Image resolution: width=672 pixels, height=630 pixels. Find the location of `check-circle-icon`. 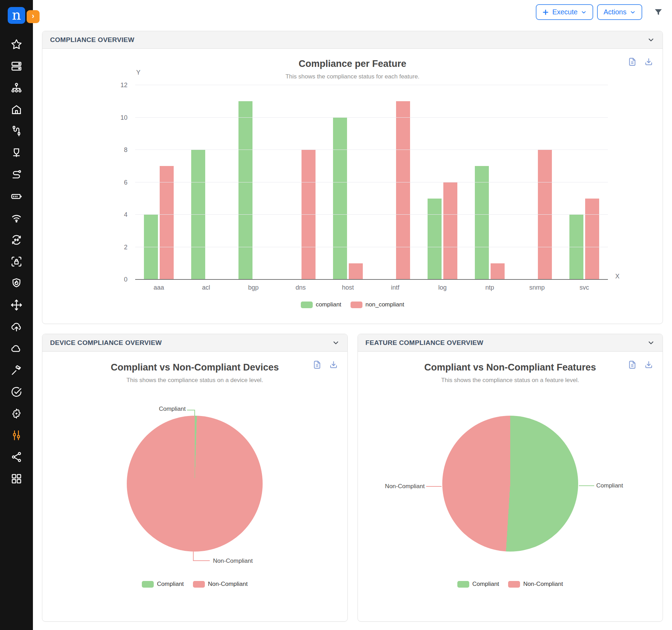

check-circle-icon is located at coordinates (16, 392).